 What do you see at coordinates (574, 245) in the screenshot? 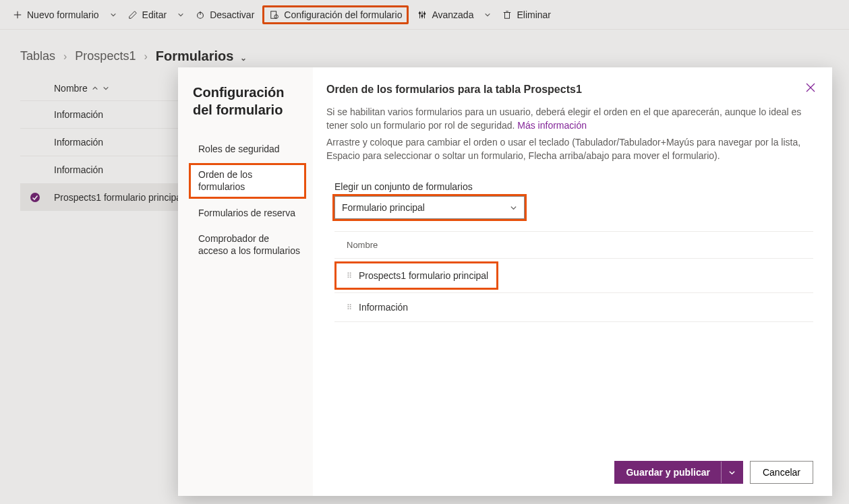
I see `order-list-header: Nombre` at bounding box center [574, 245].